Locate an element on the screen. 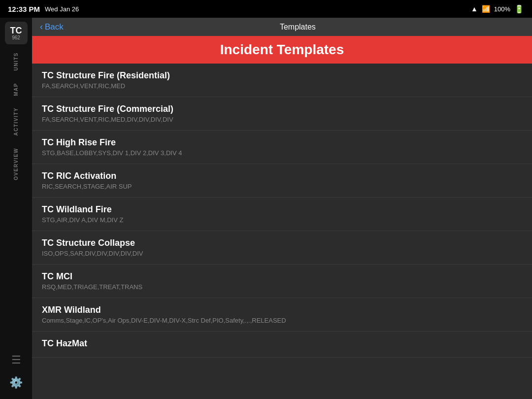  template-item-4: TC Wildland FireSTG,AIR,DIV A,DIV M,DIV … is located at coordinates (282, 214).